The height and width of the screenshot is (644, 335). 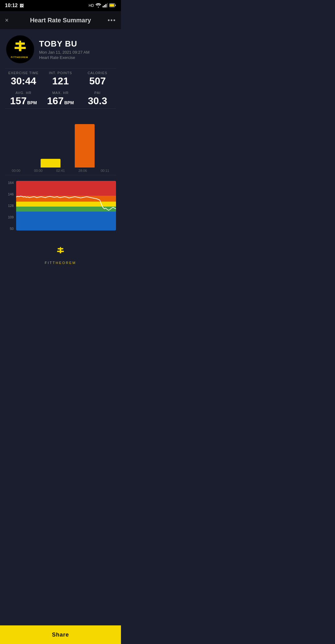 I want to click on svg-text: FITTHEOREM, so click(x=20, y=57).